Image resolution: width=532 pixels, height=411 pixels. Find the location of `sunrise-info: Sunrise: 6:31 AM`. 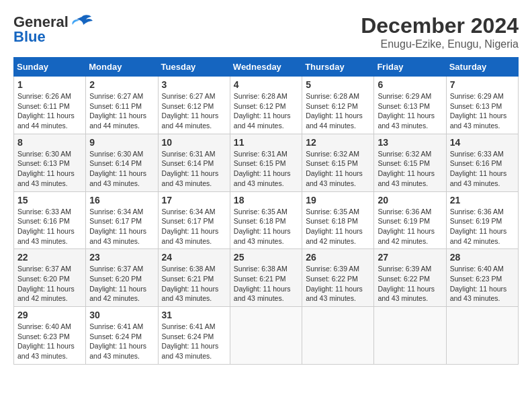

sunrise-info: Sunrise: 6:31 AM is located at coordinates (189, 154).